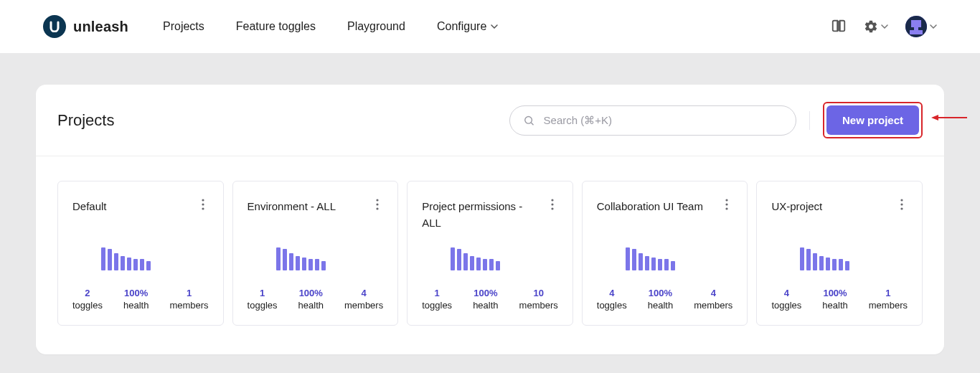 The width and height of the screenshot is (980, 373). I want to click on search-input-wrapper, so click(653, 121).